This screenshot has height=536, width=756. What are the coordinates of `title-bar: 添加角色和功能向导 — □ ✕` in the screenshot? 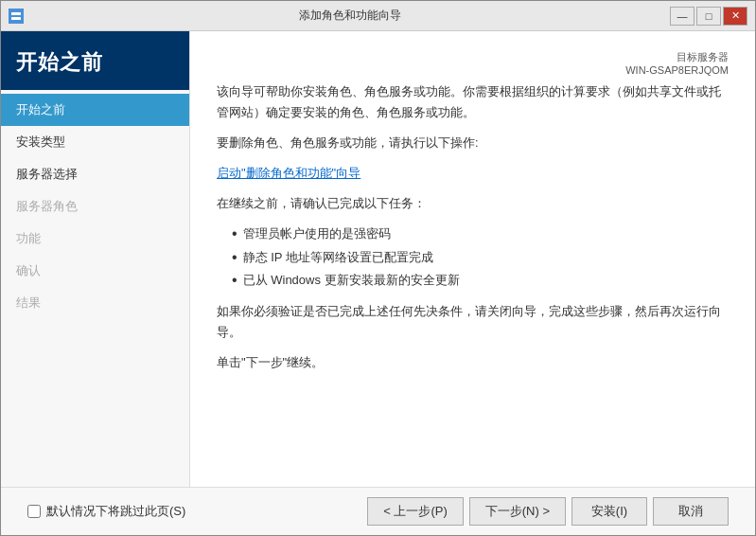 It's located at (378, 16).